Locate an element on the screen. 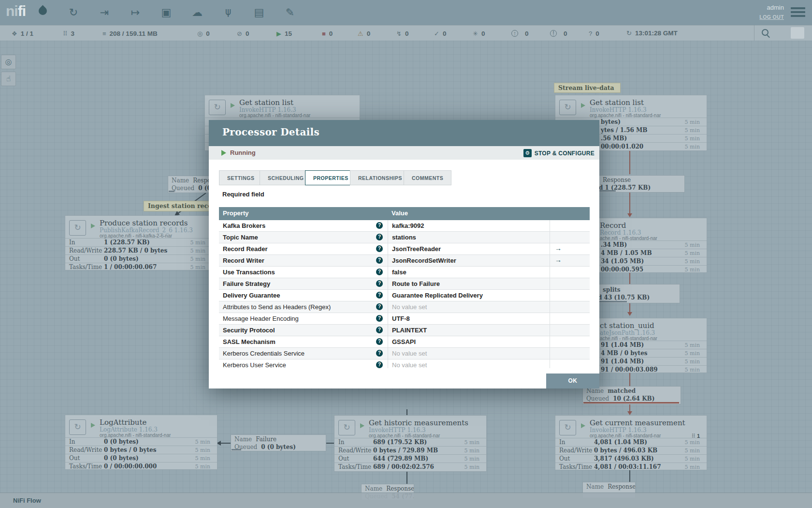 This screenshot has width=812, height=508. breadcrumb: NiFi Flow is located at coordinates (27, 500).